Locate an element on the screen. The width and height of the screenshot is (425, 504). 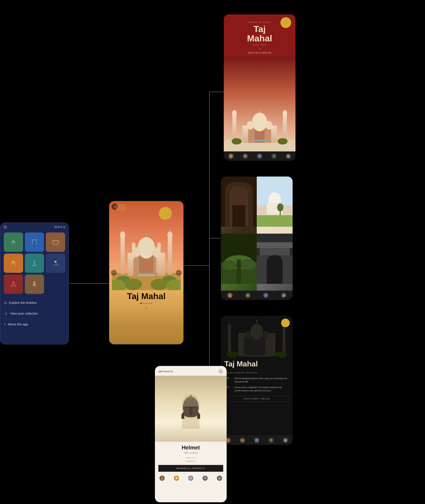
language-label: 简体中文 is located at coordinates (60, 227).